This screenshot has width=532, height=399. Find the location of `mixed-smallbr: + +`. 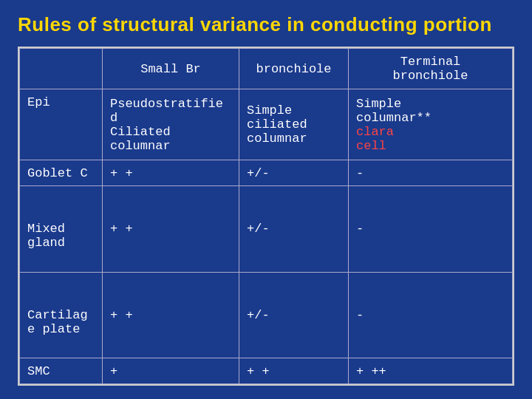

mixed-smallbr: + + is located at coordinates (171, 229).